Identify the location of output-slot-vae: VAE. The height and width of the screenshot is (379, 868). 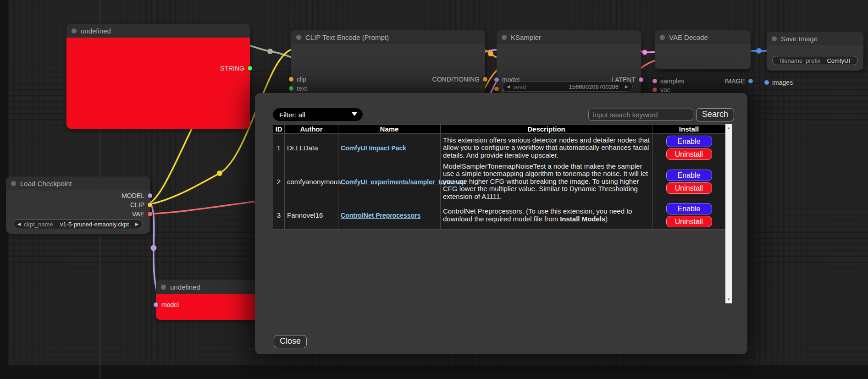
(142, 214).